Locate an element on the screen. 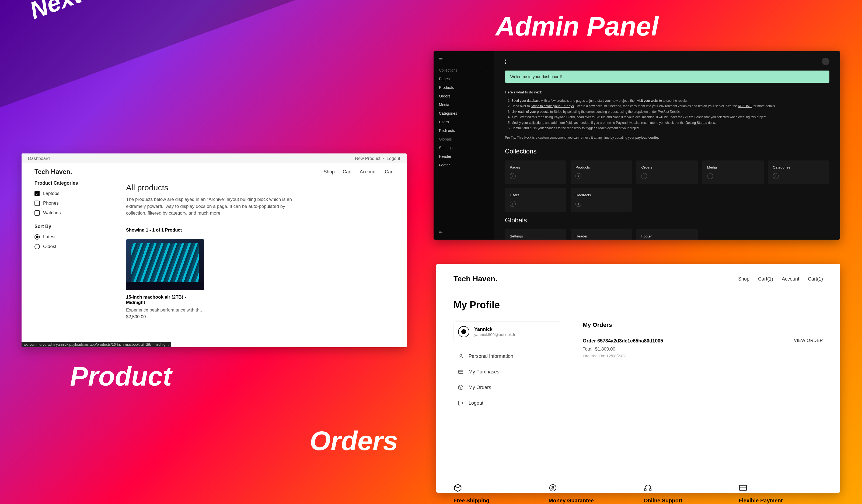 This screenshot has width=862, height=504. tile-settings: Settings is located at coordinates (536, 235).